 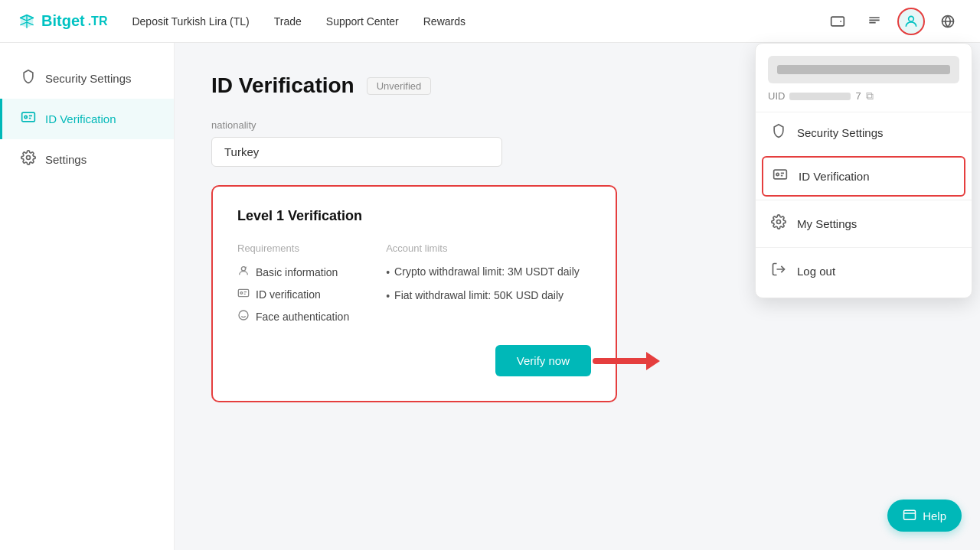 What do you see at coordinates (776, 96) in the screenshot?
I see `uid-label: UID` at bounding box center [776, 96].